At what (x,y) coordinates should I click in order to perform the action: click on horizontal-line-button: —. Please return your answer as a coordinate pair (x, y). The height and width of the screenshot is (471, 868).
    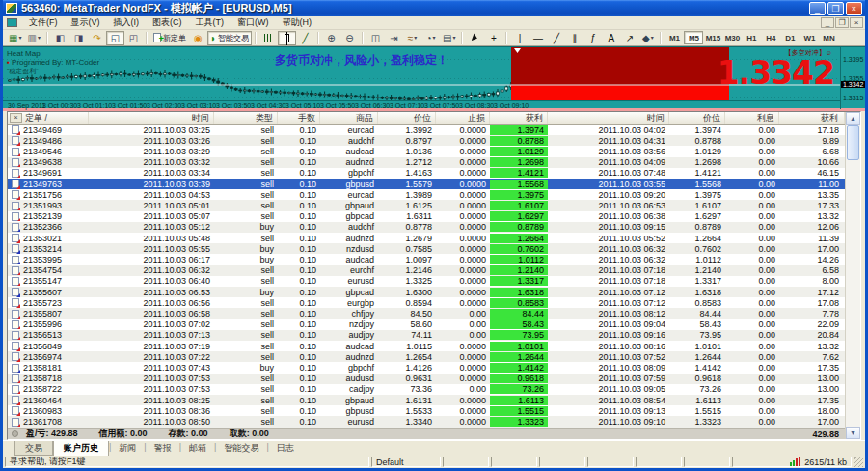
    Looking at the image, I should click on (538, 39).